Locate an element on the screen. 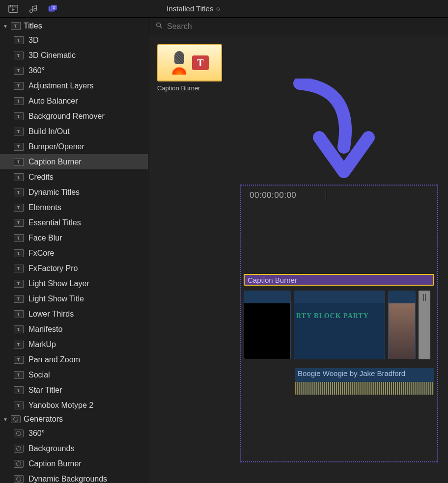  browser-filter-dropdown: Installed Titles ◇ is located at coordinates (193, 9).